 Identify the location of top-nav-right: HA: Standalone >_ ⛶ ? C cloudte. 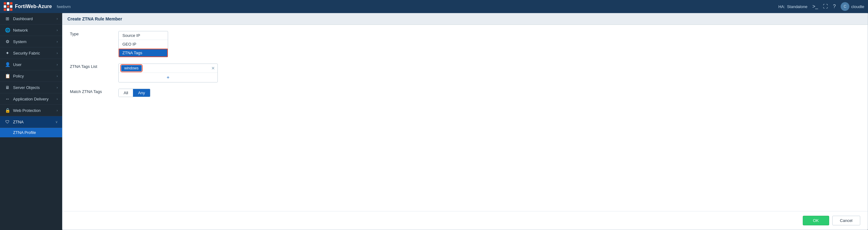
(822, 6).